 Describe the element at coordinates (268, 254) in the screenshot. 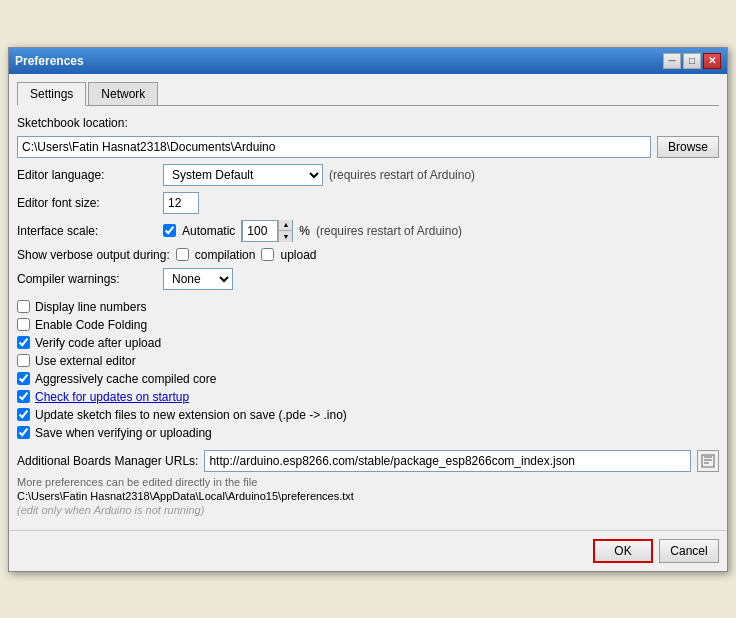

I see `upload-checkbox` at that location.